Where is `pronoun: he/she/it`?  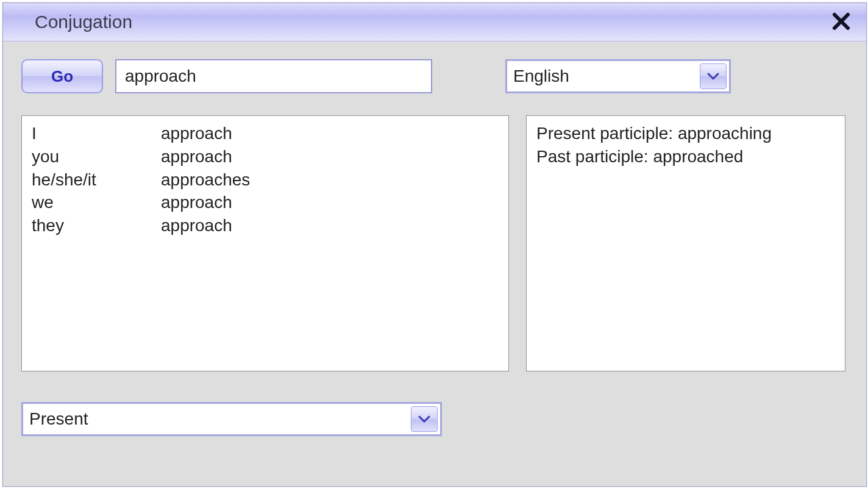
pronoun: he/she/it is located at coordinates (96, 180).